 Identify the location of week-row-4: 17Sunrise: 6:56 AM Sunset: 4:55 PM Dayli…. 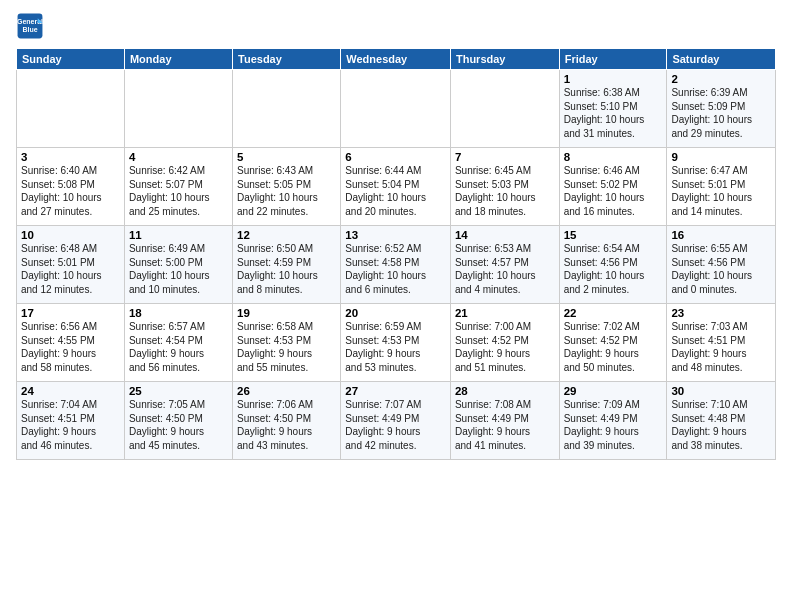
(396, 343).